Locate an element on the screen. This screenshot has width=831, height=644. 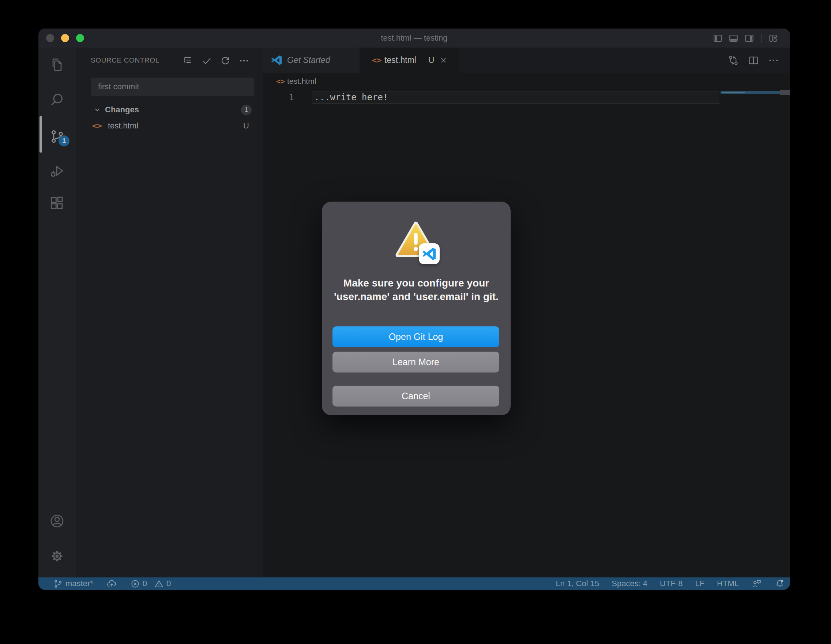
titlebar-separator is located at coordinates (761, 38).